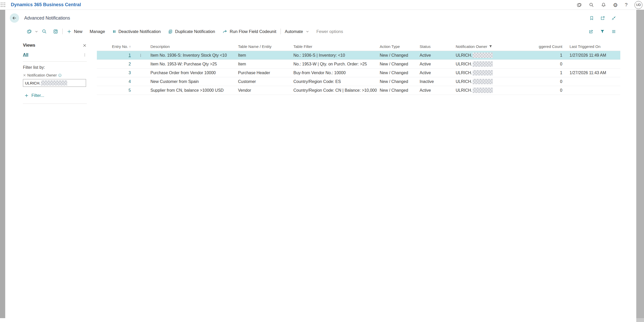  Describe the element at coordinates (38, 95) in the screenshot. I see `add-filter-label: Filter...` at that location.